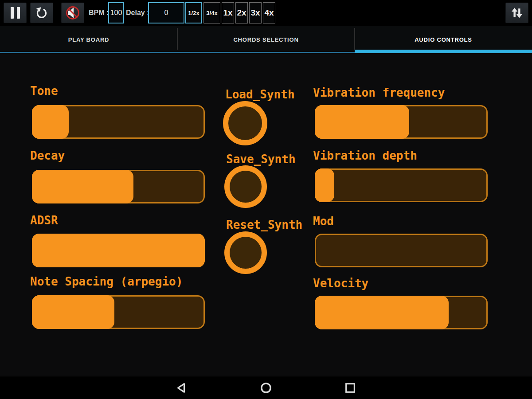 The image size is (532, 399). Describe the element at coordinates (401, 250) in the screenshot. I see `mod-slider` at that location.